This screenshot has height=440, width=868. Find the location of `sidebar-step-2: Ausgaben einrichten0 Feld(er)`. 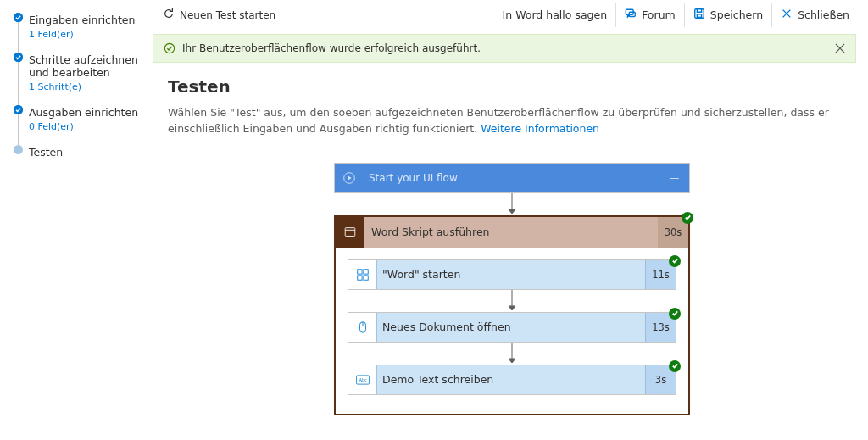

sidebar-step-2: Ausgaben einrichten0 Feld(er) is located at coordinates (80, 122).